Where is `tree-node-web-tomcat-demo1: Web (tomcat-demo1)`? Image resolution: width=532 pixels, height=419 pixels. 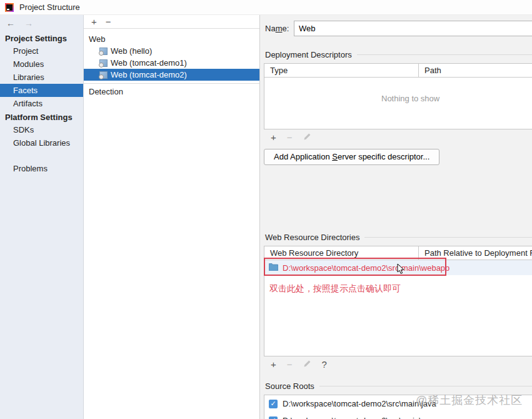 tree-node-web-tomcat-demo1: Web (tomcat-demo1) is located at coordinates (171, 63).